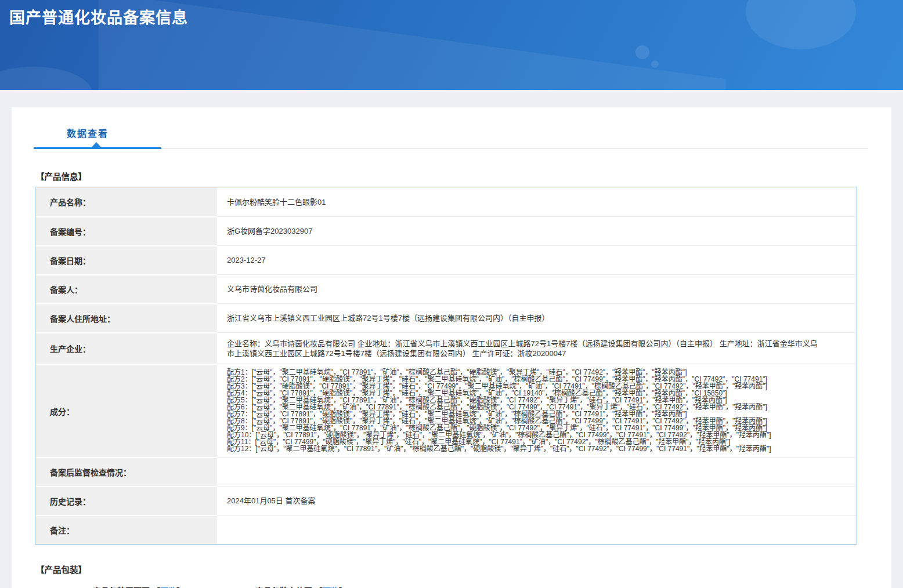 The width and height of the screenshot is (903, 588). Describe the element at coordinates (452, 14) in the screenshot. I see `page-title: 国产普通化妆品备案信息` at that location.